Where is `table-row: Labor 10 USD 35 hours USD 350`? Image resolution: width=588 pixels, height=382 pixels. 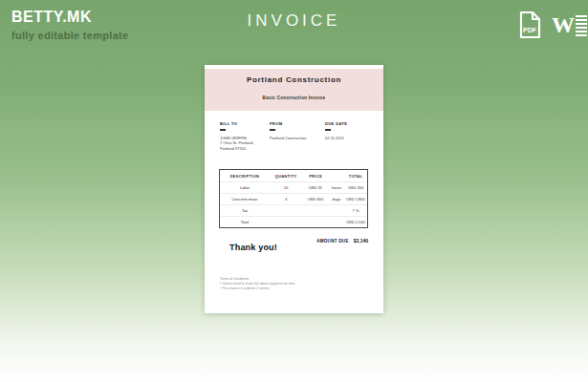
table-row: Labor 10 USD 35 hours USD 350 is located at coordinates (294, 187).